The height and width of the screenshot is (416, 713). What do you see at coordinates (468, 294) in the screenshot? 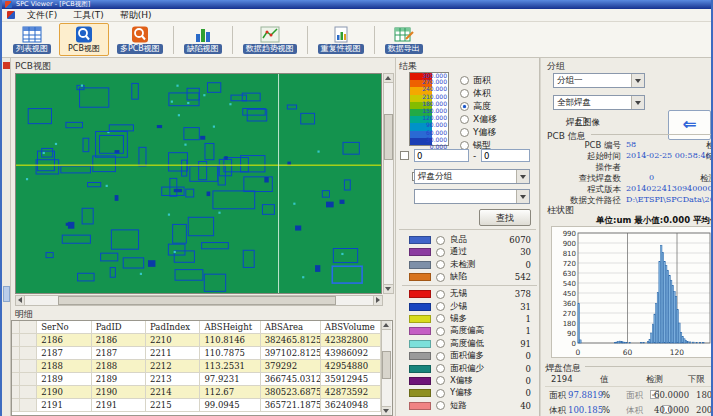
I see `category-row-4: 无锡378` at bounding box center [468, 294].